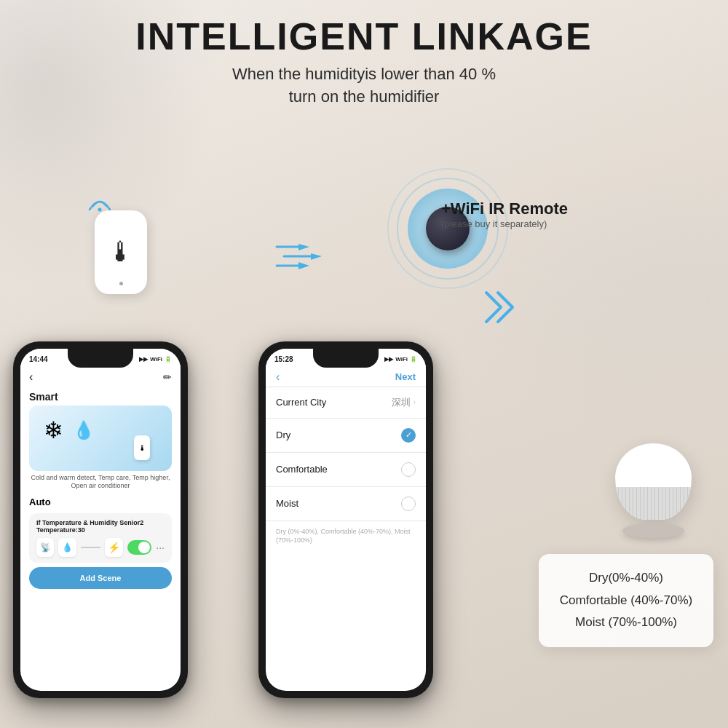  What do you see at coordinates (100, 547) in the screenshot?
I see `automation-card-row: 📡 💧 ⚡ ···` at bounding box center [100, 547].